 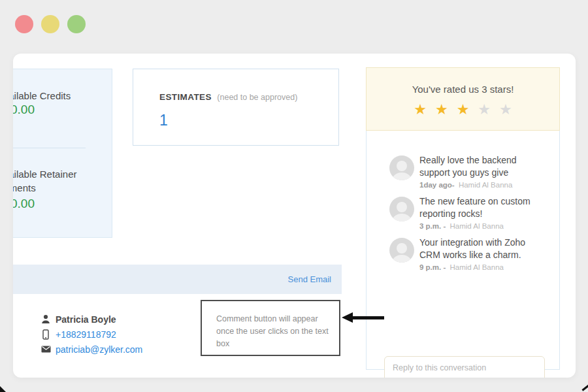 What do you see at coordinates (63, 153) in the screenshot?
I see `credits-summary-card: Available Credits 0.00 Available Retaine…` at bounding box center [63, 153].